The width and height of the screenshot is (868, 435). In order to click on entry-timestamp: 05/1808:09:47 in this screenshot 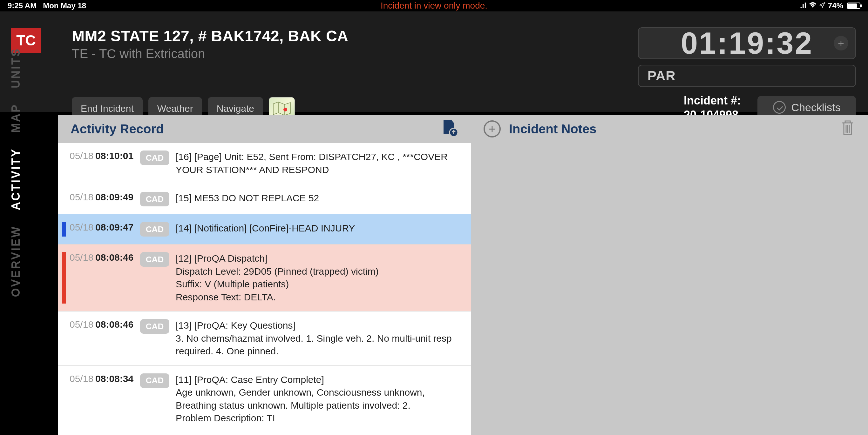, I will do `click(102, 227)`.